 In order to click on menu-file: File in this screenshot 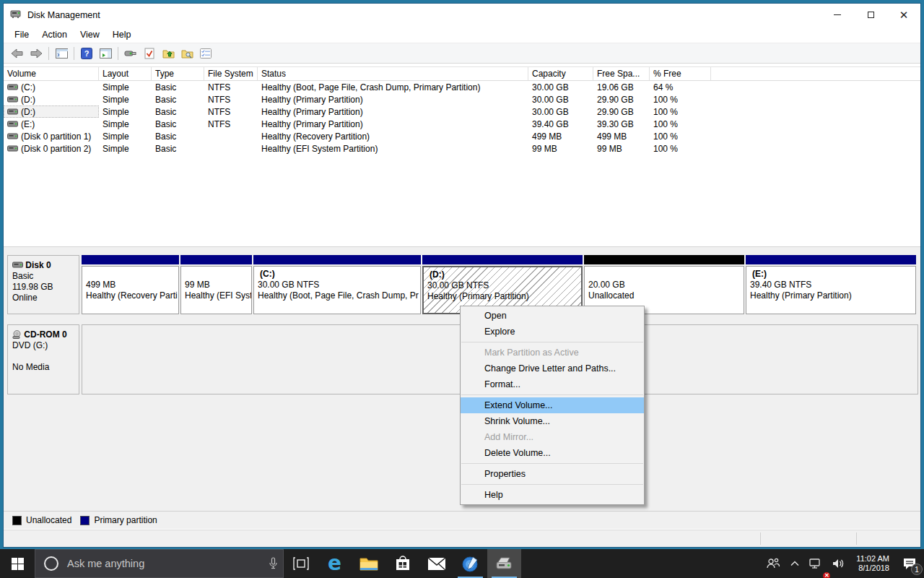, I will do `click(22, 35)`.